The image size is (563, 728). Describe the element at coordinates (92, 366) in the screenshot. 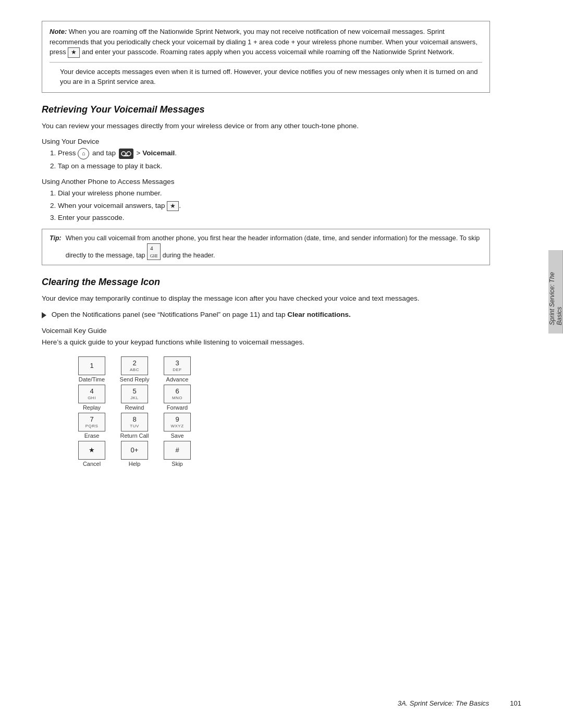

I see `key-number: 1` at that location.